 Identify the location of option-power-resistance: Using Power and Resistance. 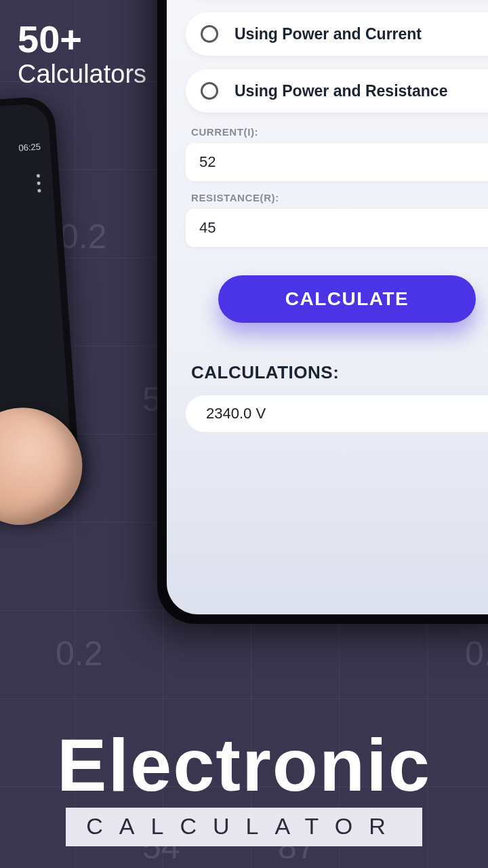
(337, 91).